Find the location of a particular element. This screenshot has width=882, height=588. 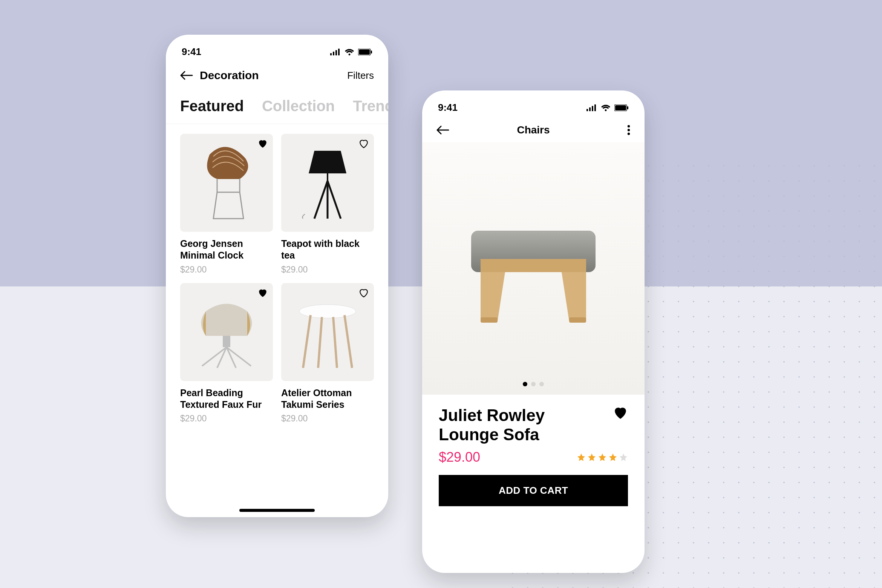

lamp-illustration is located at coordinates (328, 183).